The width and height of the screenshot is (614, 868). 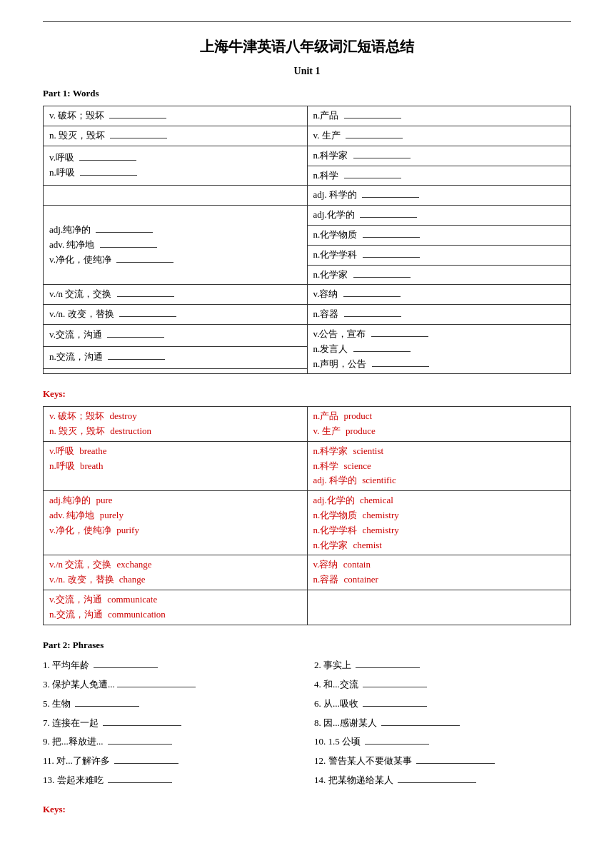 I want to click on key-answer: contain, so click(x=357, y=564).